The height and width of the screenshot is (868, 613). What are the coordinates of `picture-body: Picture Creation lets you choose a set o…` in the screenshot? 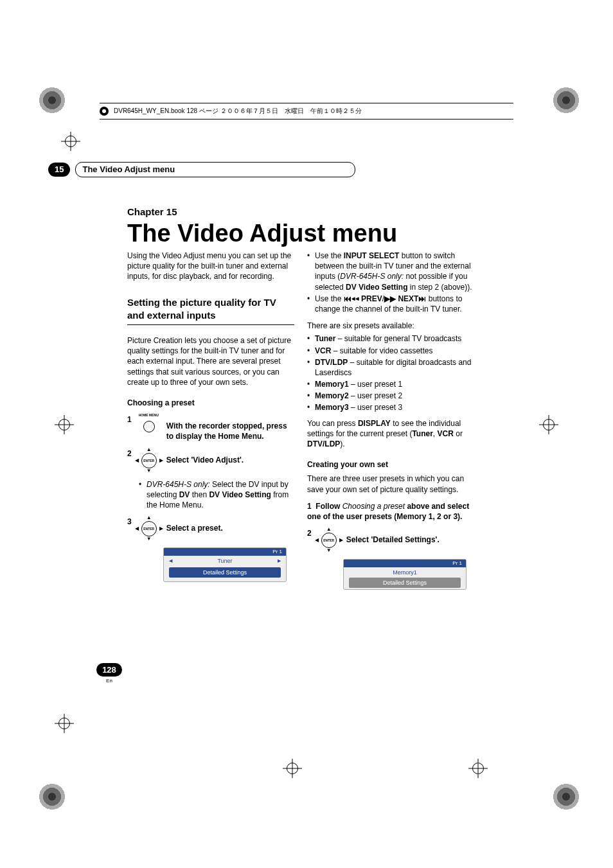 It's located at (211, 361).